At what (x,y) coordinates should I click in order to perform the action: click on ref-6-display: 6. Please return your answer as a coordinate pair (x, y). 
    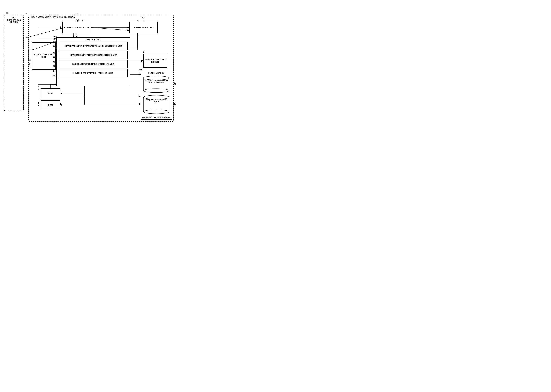
    Looking at the image, I should click on (143, 52).